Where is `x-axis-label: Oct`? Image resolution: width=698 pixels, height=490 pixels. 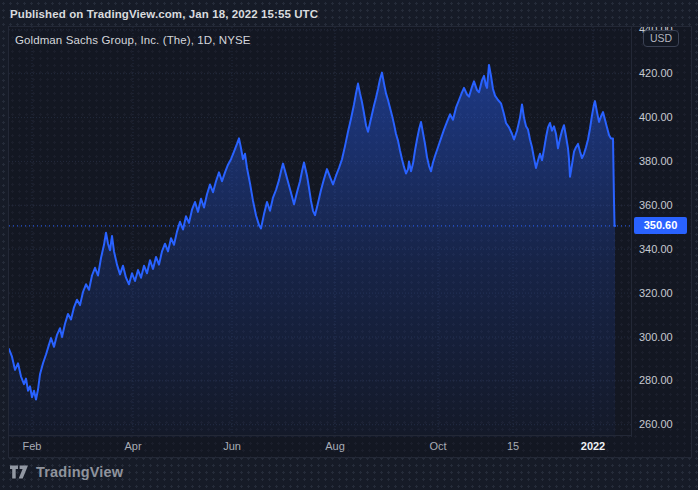
x-axis-label: Oct is located at coordinates (438, 446).